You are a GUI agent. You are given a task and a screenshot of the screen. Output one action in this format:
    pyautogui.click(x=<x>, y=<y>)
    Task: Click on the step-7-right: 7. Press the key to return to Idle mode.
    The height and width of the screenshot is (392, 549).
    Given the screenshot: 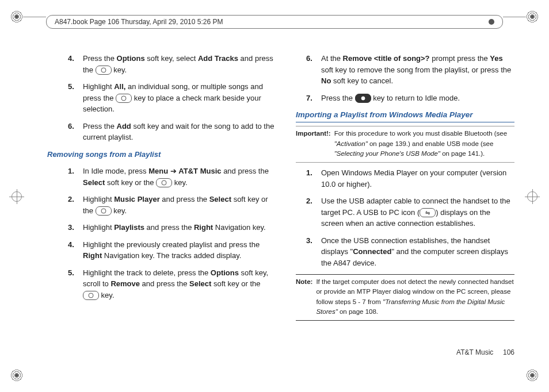 What is the action you would take?
    pyautogui.click(x=410, y=98)
    